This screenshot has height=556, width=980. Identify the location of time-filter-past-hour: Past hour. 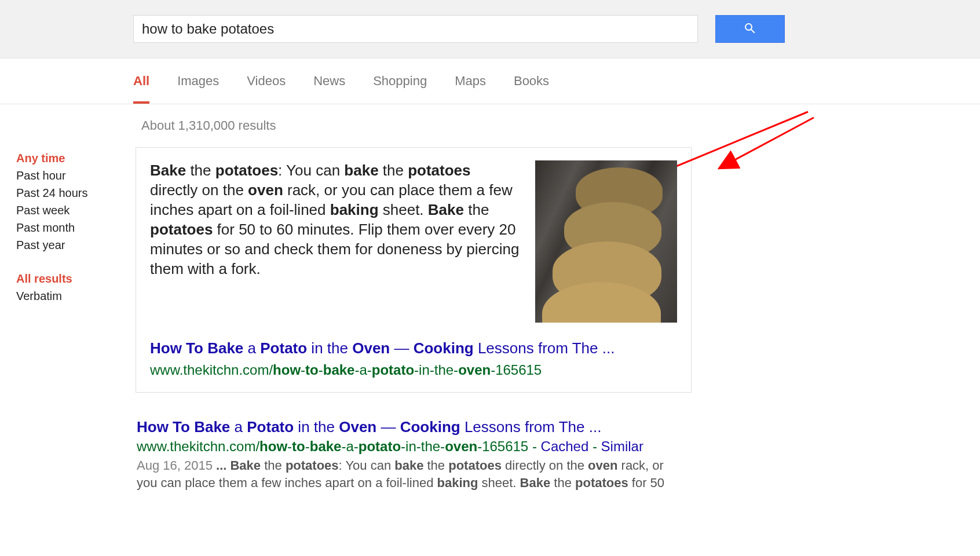
(75, 175).